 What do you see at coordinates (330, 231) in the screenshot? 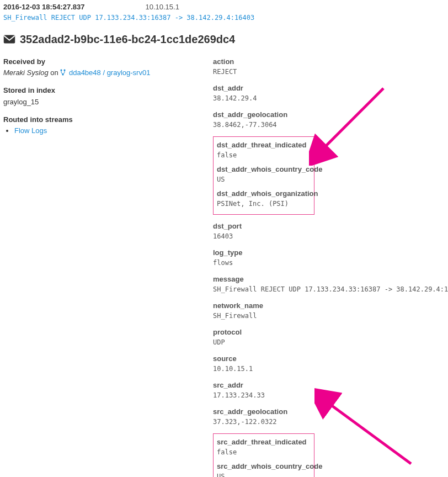
I see `field-dst-port: dst_port16403` at bounding box center [330, 231].